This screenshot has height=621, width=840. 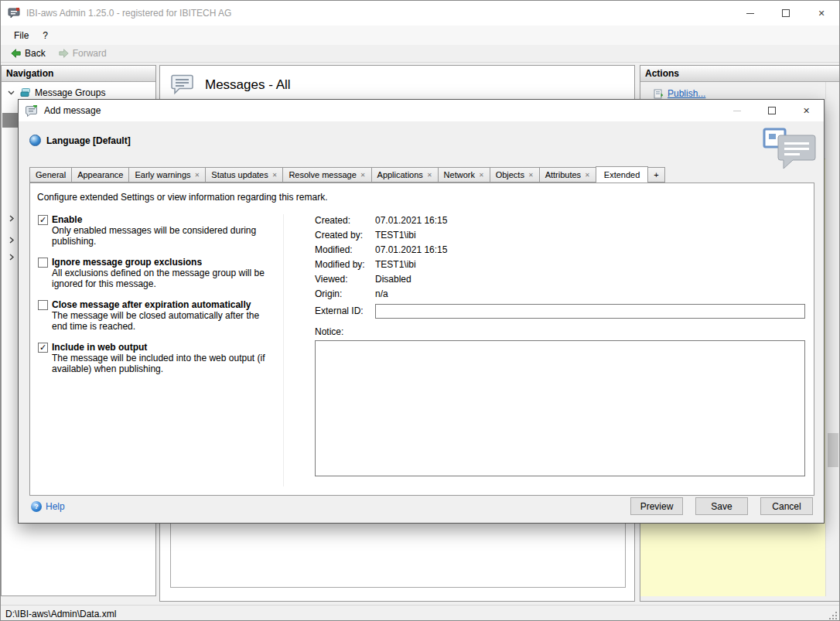 I want to click on tab-label: Extended, so click(x=622, y=175).